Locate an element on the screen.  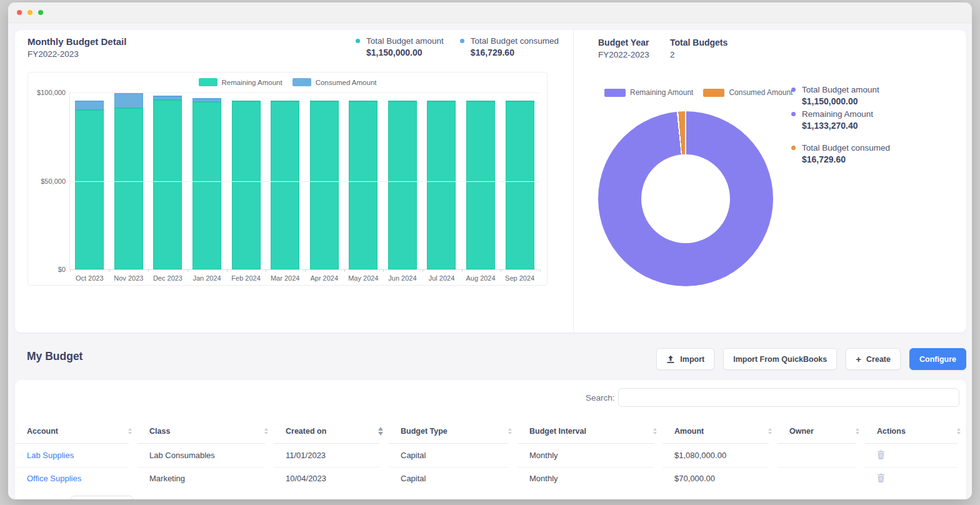
column-header-label: Budget Interval is located at coordinates (558, 431).